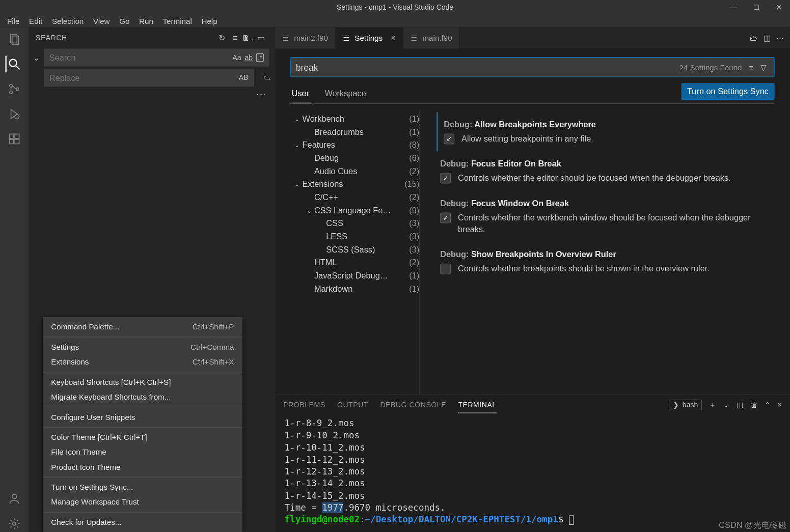  What do you see at coordinates (143, 347) in the screenshot?
I see `context-menu-item: SettingsCtrl+Comma` at bounding box center [143, 347].